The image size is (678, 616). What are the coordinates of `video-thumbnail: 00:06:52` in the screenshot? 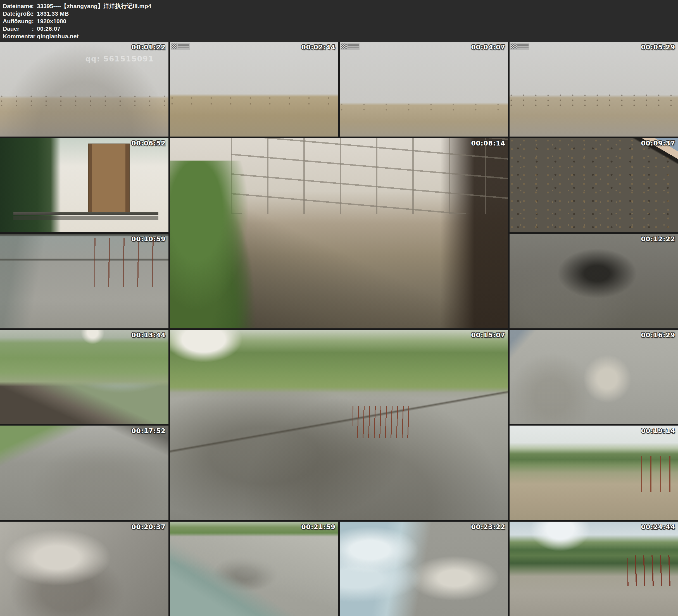 It's located at (84, 185).